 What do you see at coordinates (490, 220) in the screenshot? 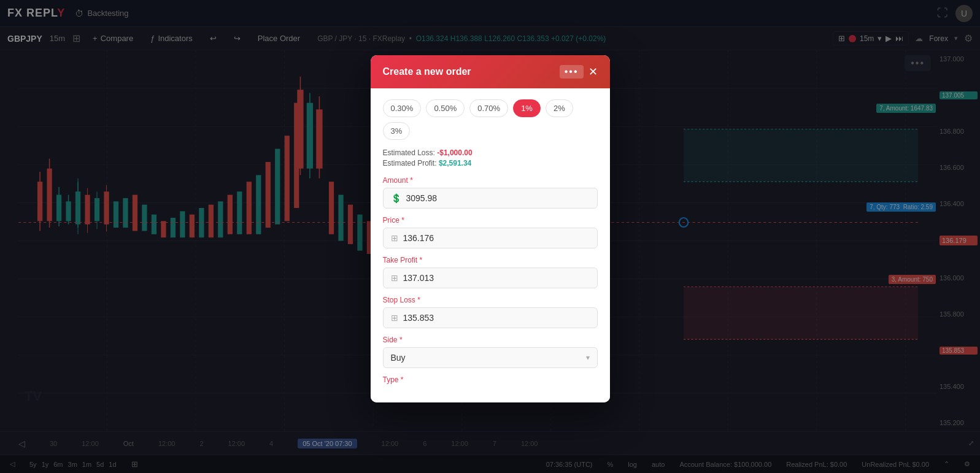
I see `price-label: Price *` at bounding box center [490, 220].